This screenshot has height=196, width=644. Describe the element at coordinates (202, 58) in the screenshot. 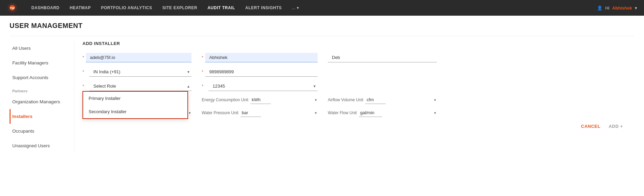

I see `firstname-required-star: *` at that location.